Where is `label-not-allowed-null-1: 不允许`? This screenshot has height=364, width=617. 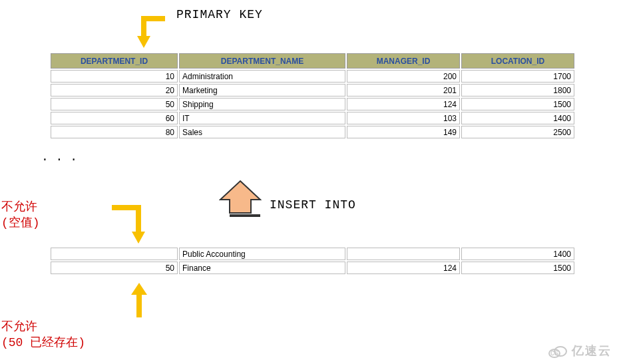 label-not-allowed-null-1: 不允许 is located at coordinates (19, 206).